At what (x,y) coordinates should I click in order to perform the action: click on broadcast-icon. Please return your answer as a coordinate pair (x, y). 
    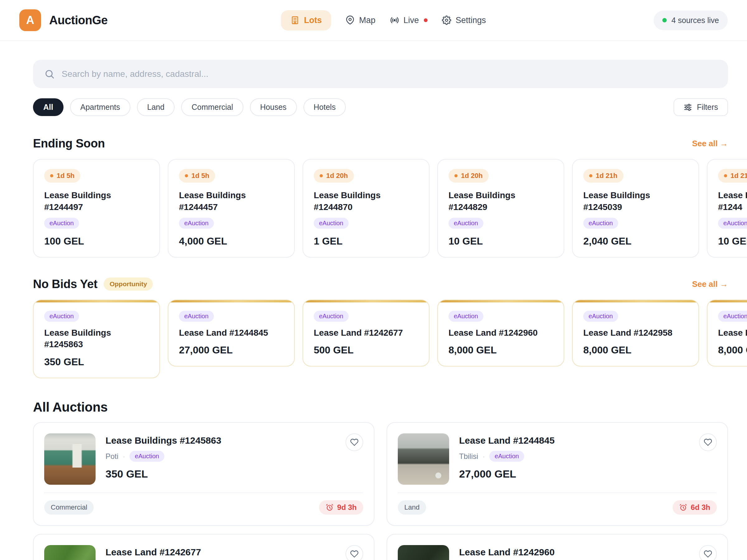
    Looking at the image, I should click on (394, 20).